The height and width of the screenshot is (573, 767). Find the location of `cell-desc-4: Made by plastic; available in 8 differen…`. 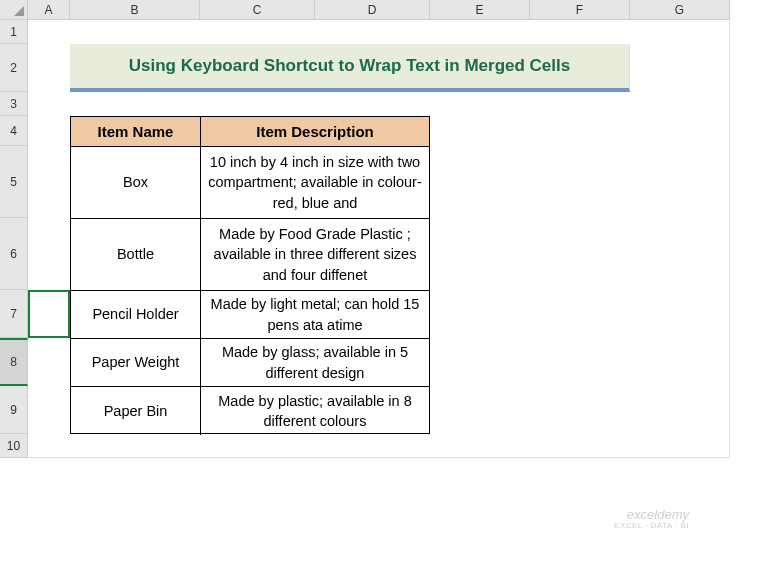

cell-desc-4: Made by plastic; available in 8 differen… is located at coordinates (315, 411).